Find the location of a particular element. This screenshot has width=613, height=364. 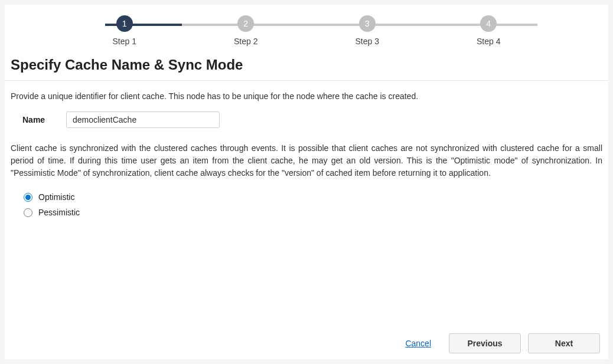

radio-pessimistic is located at coordinates (28, 212).